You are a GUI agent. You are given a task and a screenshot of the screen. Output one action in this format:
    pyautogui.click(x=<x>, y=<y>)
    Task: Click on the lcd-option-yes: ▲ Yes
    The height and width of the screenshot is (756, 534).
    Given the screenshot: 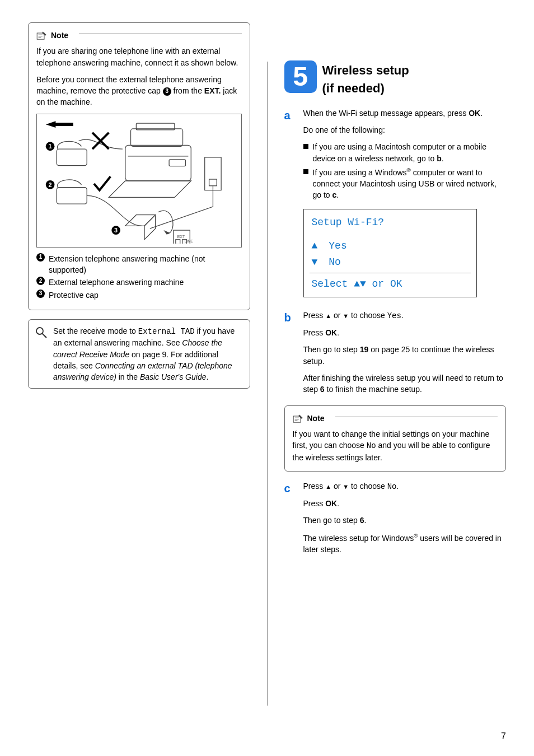 What is the action you would take?
    pyautogui.click(x=390, y=246)
    